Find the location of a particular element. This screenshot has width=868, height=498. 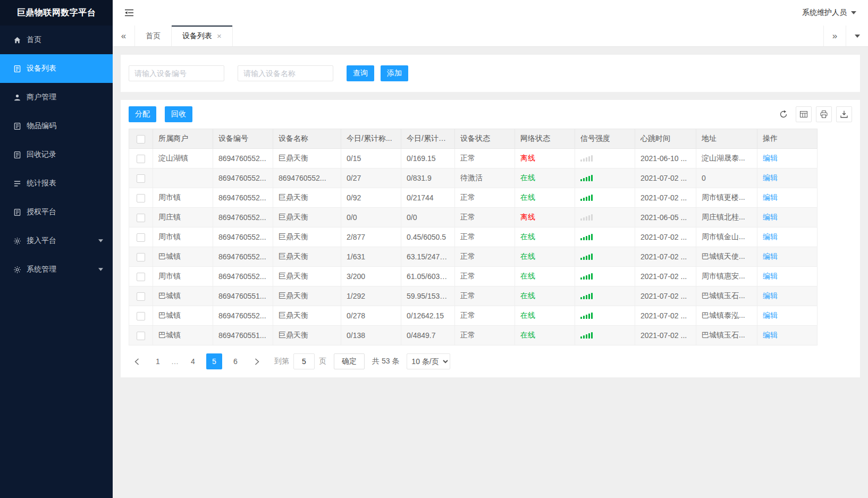

prev-page-icon is located at coordinates (137, 361).